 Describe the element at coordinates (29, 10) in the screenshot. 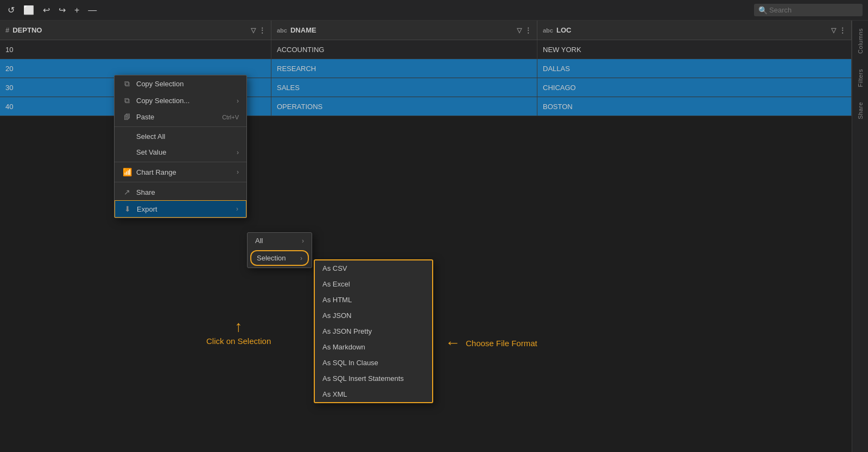

I see `save-icon: ⬜` at that location.